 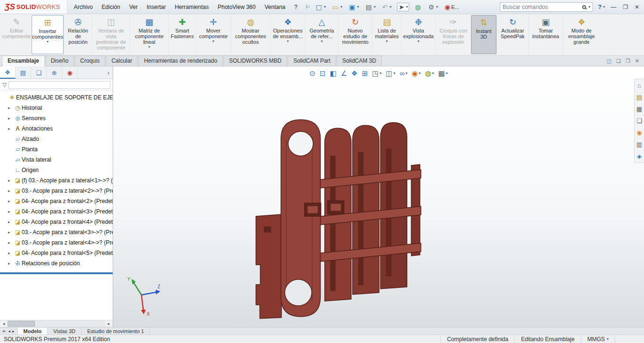 I want to click on assembly-visualization-icon: ❖ ▾, so click(x=355, y=74).